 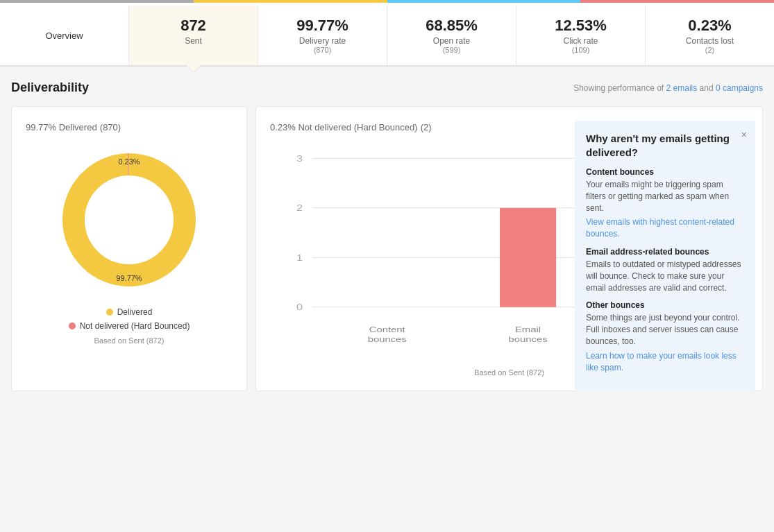 What do you see at coordinates (665, 146) in the screenshot?
I see `info-panel-title: Why aren't my emails getting delivered?` at bounding box center [665, 146].